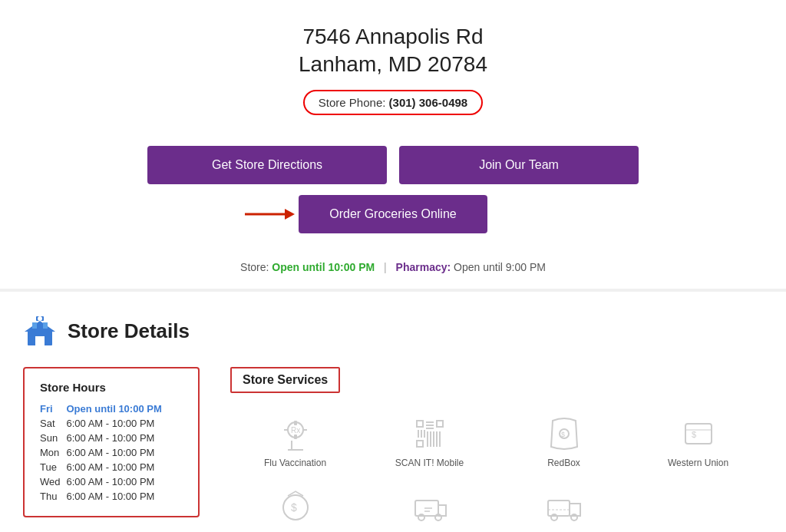 The image size is (786, 532). Describe the element at coordinates (104, 496) in the screenshot. I see `hours-row: Thu6:00 AM - 10:00 PM` at that location.